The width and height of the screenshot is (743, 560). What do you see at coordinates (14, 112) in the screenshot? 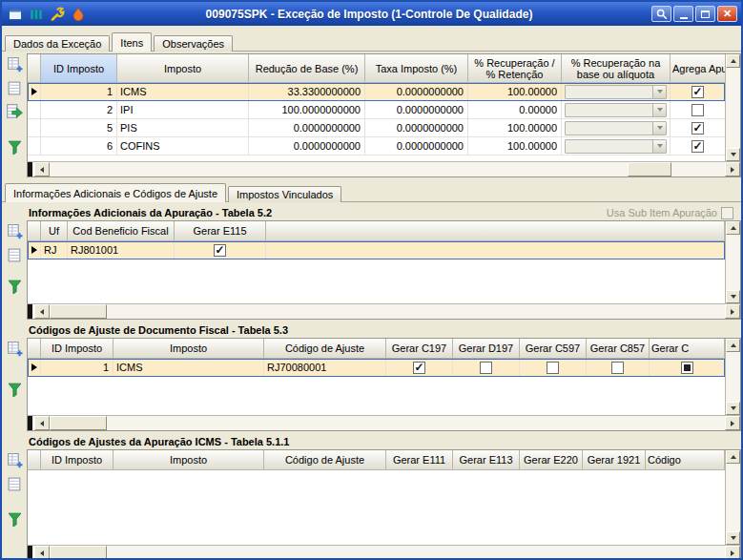
I see `export-button` at bounding box center [14, 112].